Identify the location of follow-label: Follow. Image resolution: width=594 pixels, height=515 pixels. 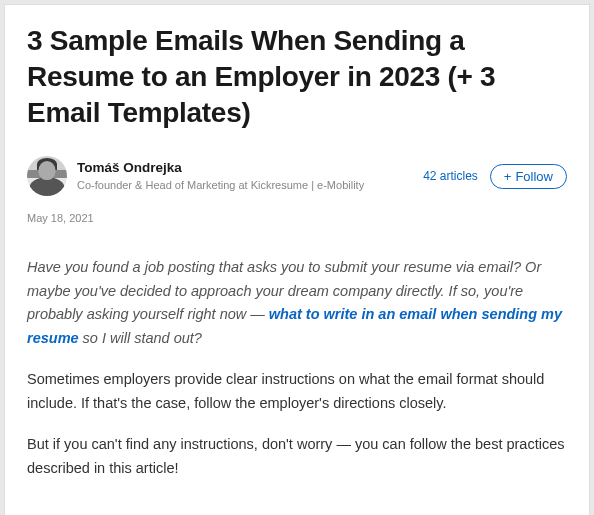
(534, 176).